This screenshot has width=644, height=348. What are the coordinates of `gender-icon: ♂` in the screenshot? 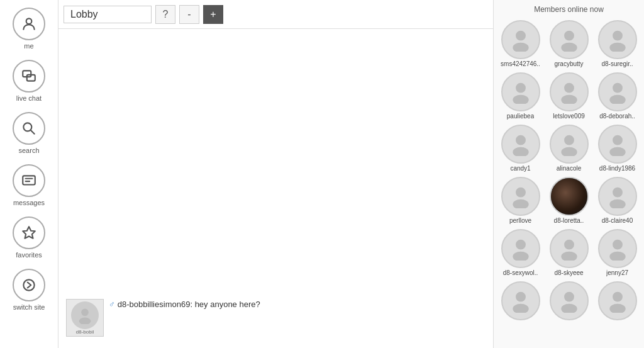 It's located at (112, 305).